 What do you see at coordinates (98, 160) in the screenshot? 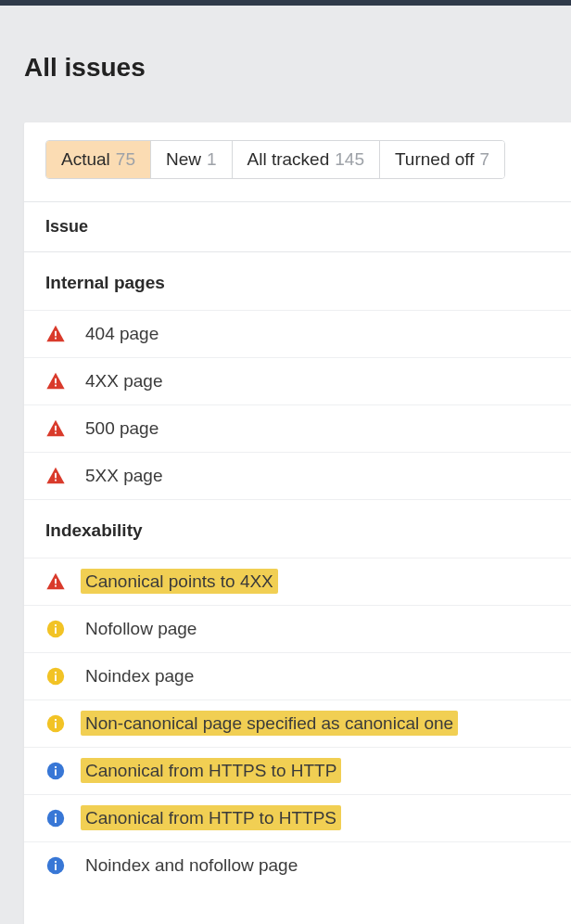
I see `tab-actual: Actual 75` at bounding box center [98, 160].